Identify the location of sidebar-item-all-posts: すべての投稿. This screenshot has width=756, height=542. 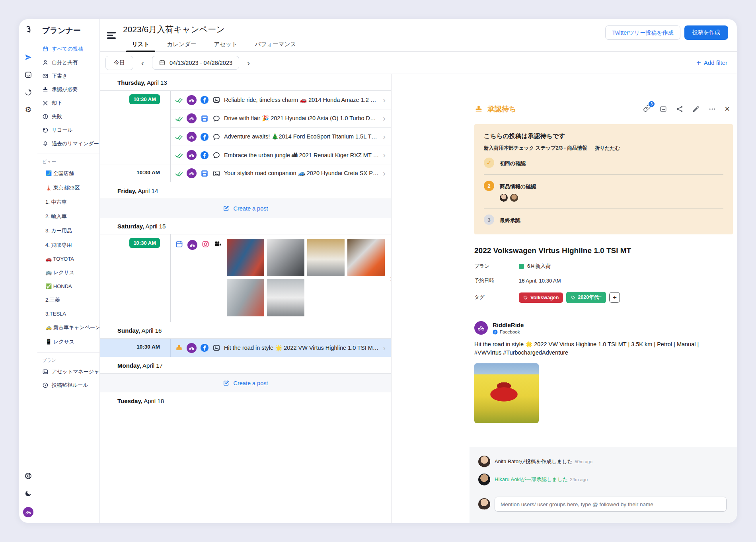
(68, 49).